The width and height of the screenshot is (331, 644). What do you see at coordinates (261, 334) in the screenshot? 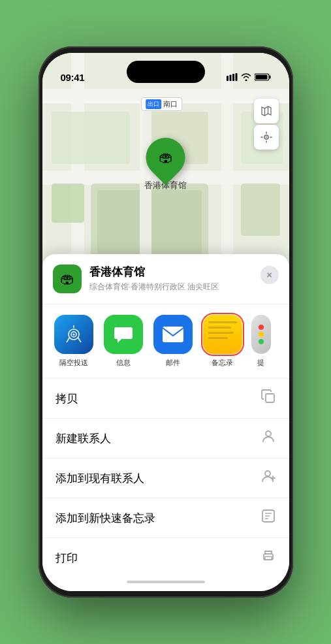
I see `more-icon` at bounding box center [261, 334].